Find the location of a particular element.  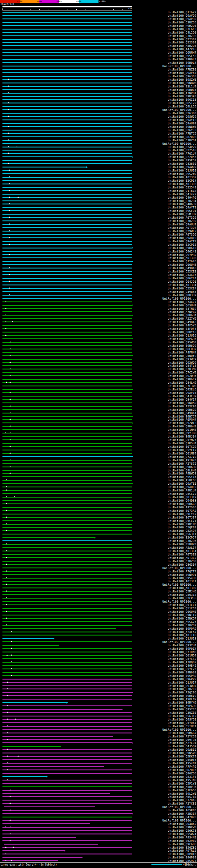

hit-label: UniRef100_B9N1T7 is located at coordinates (182, 615).